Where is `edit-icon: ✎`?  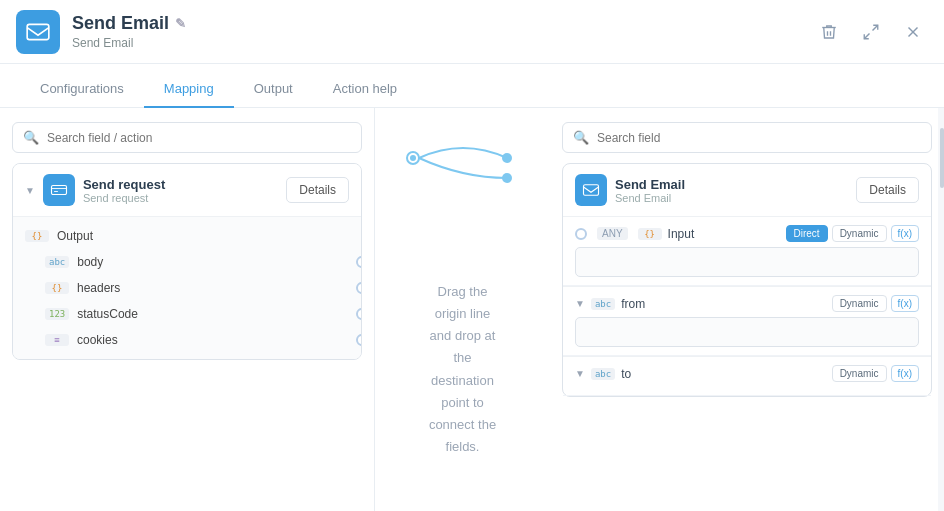
edit-icon: ✎ is located at coordinates (180, 24).